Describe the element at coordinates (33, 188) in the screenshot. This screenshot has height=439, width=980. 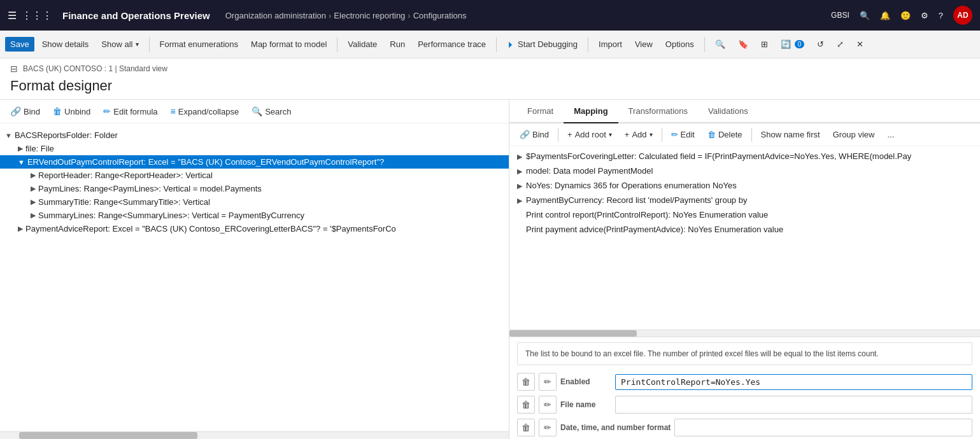
I see `tree-expand-icon-5: ▶` at that location.